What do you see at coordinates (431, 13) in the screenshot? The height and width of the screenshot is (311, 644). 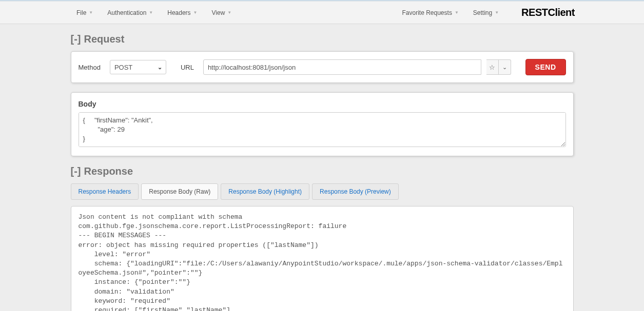 I see `menu-favorite-requests: Favorite Requests▼` at bounding box center [431, 13].